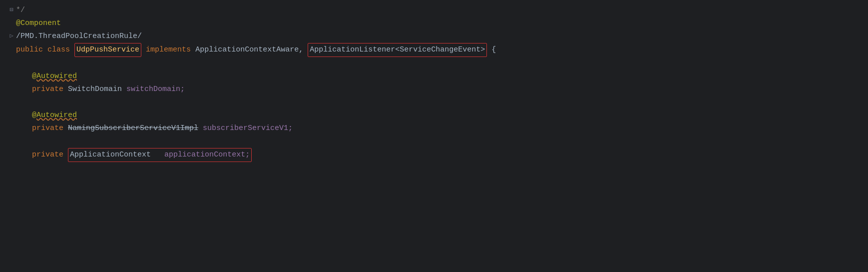 Image resolution: width=868 pixels, height=272 pixels. What do you see at coordinates (79, 36) in the screenshot?
I see `line-3-content: /PMD.ThreadPoolCreationRule/` at bounding box center [79, 36].